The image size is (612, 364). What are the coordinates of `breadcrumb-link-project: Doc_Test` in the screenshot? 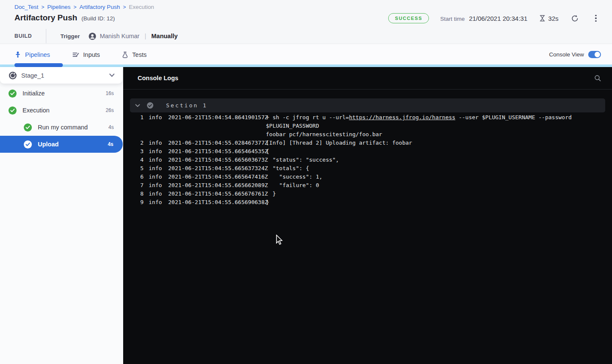 It's located at (26, 7).